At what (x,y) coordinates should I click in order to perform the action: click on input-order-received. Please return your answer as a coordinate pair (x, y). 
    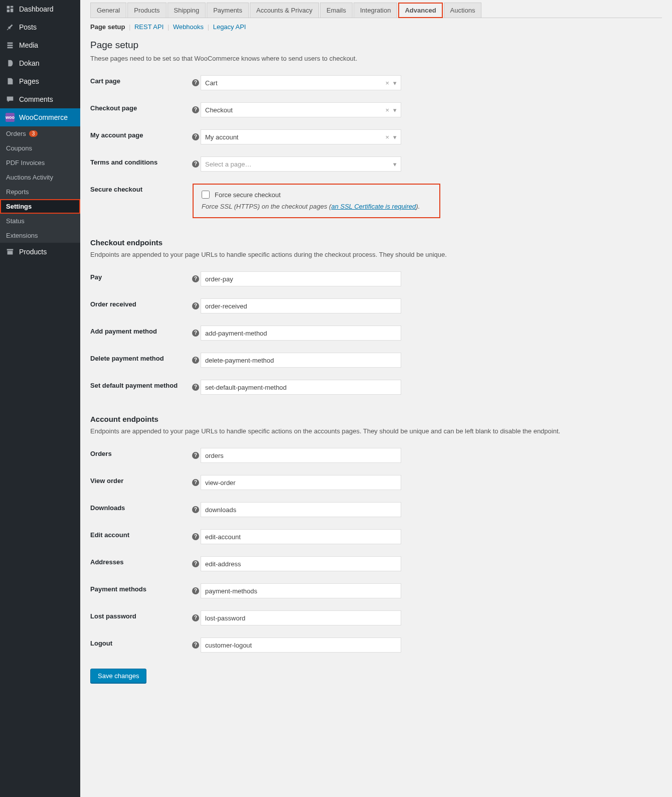
    Looking at the image, I should click on (301, 306).